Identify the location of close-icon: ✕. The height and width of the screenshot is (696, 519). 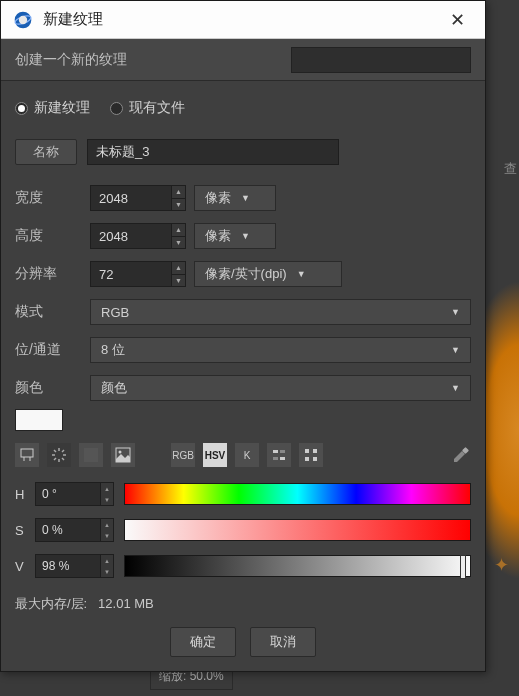
(458, 20).